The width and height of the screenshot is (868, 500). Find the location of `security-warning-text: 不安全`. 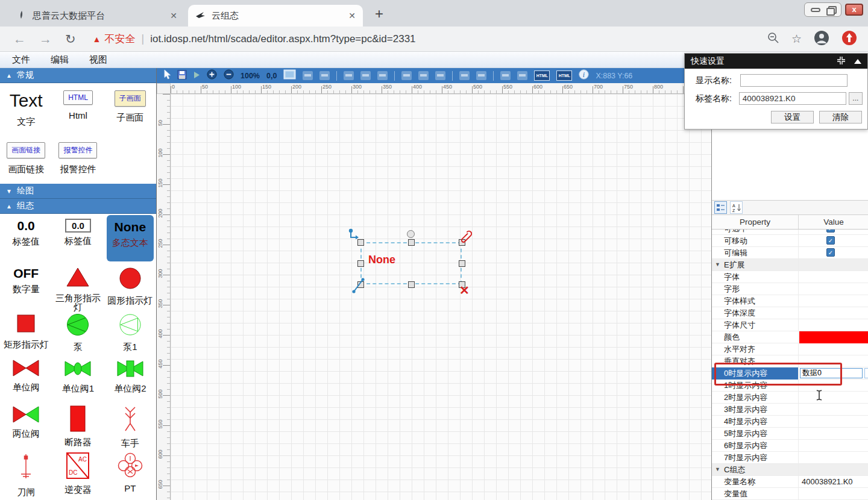

security-warning-text: 不安全 is located at coordinates (119, 39).